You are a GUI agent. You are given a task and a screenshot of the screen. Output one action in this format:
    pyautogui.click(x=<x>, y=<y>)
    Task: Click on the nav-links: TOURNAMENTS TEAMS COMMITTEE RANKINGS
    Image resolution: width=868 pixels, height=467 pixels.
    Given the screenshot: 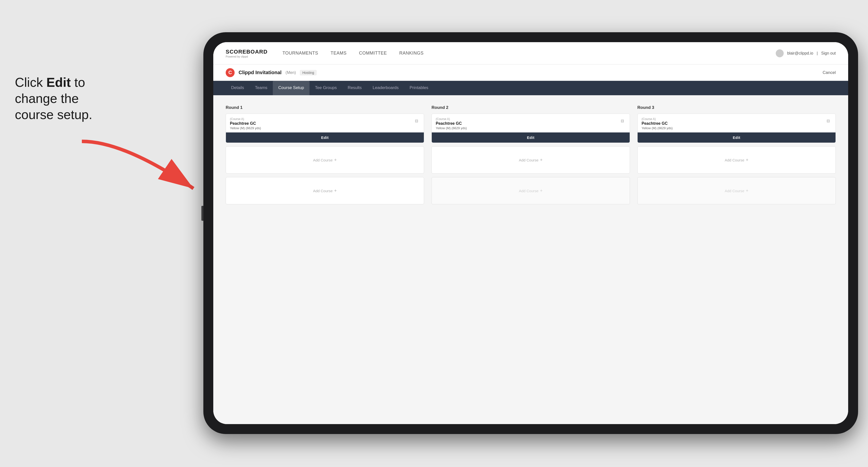 What is the action you would take?
    pyautogui.click(x=529, y=53)
    